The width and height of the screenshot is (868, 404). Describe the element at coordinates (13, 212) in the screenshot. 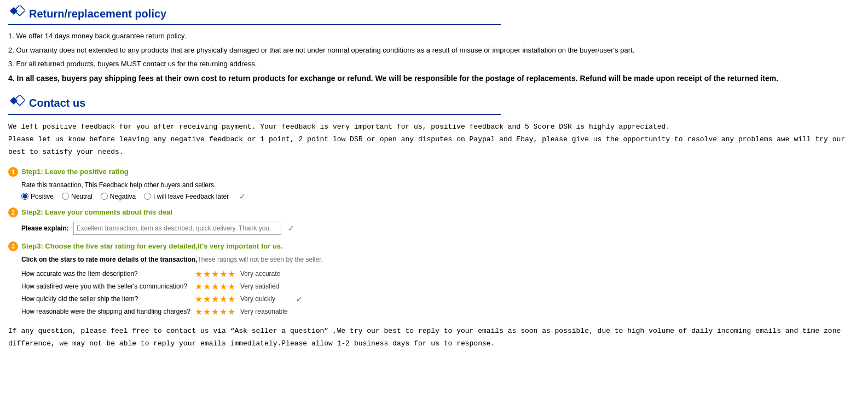

I see `step2-number: 2` at that location.